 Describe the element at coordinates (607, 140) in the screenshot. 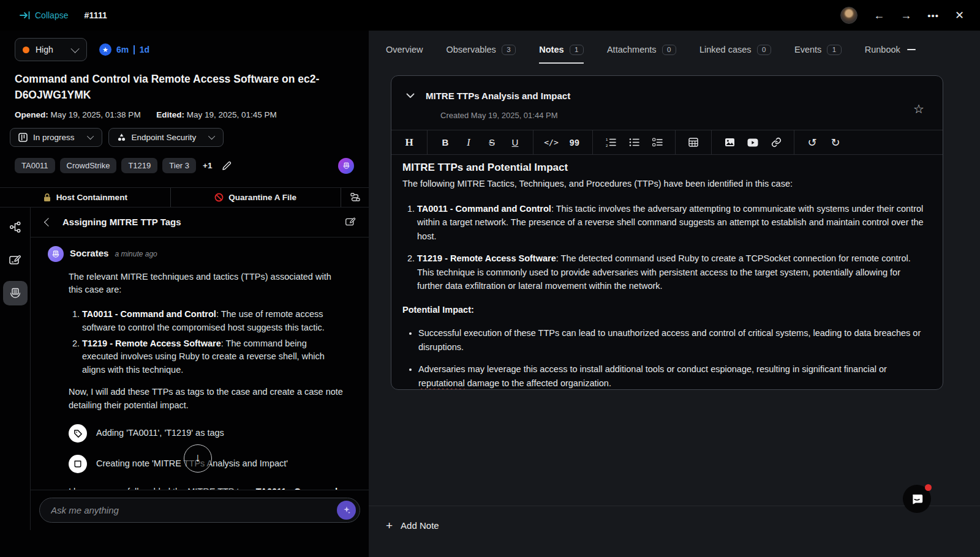

I see `svg-text: 1` at that location.